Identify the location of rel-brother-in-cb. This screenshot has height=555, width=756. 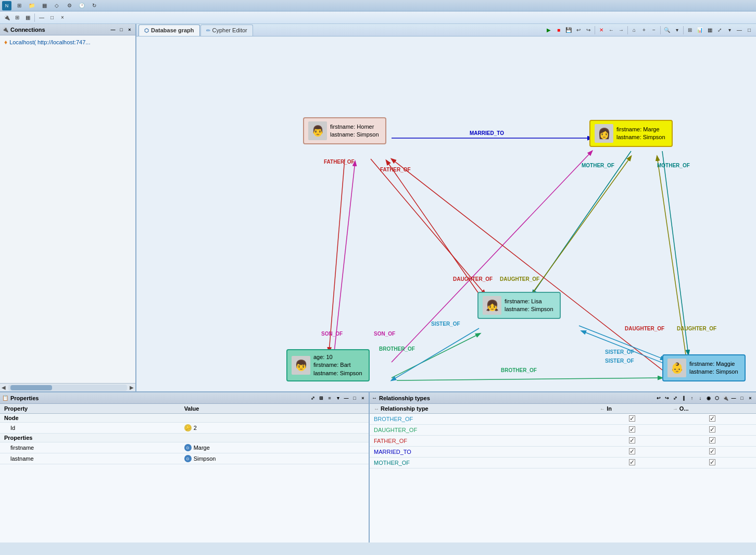
(632, 419).